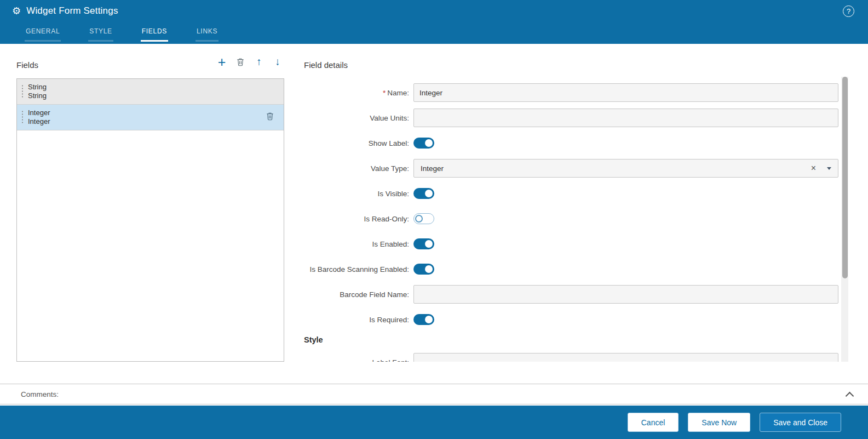  I want to click on name-input, so click(626, 93).